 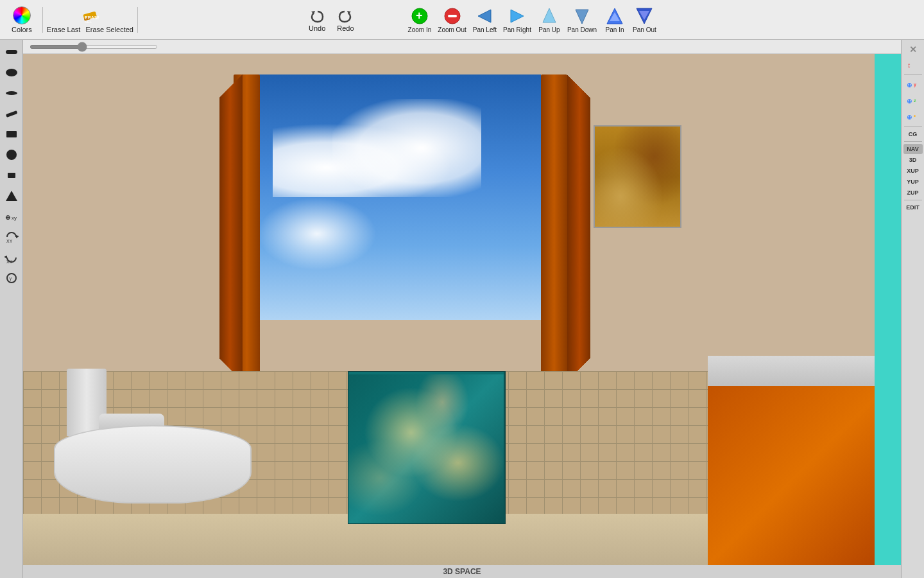 I want to click on size-slider, so click(x=94, y=47).